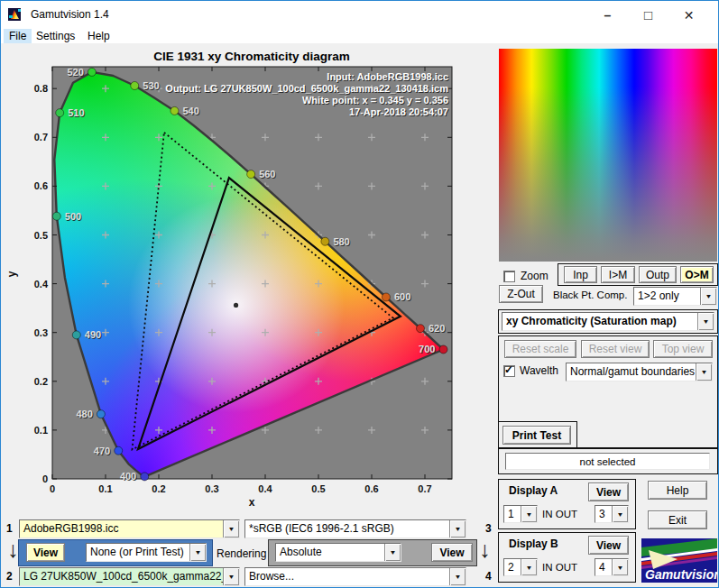  Describe the element at coordinates (681, 574) in the screenshot. I see `logo-text: Gamutvision` at that location.